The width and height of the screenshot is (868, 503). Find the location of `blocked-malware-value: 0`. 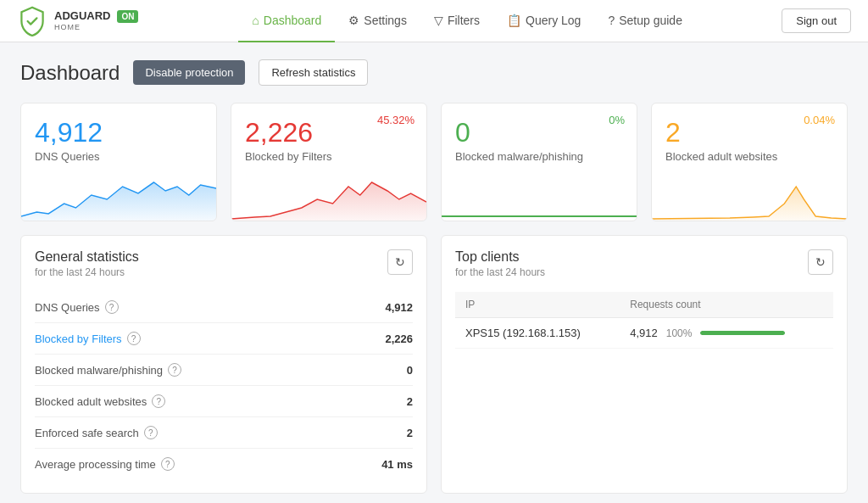

blocked-malware-value: 0 is located at coordinates (539, 132).